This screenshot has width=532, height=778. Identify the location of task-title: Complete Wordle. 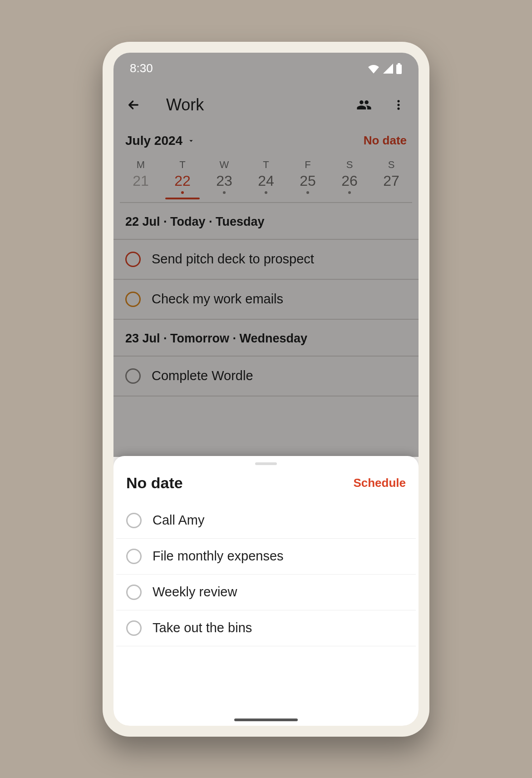
(202, 376).